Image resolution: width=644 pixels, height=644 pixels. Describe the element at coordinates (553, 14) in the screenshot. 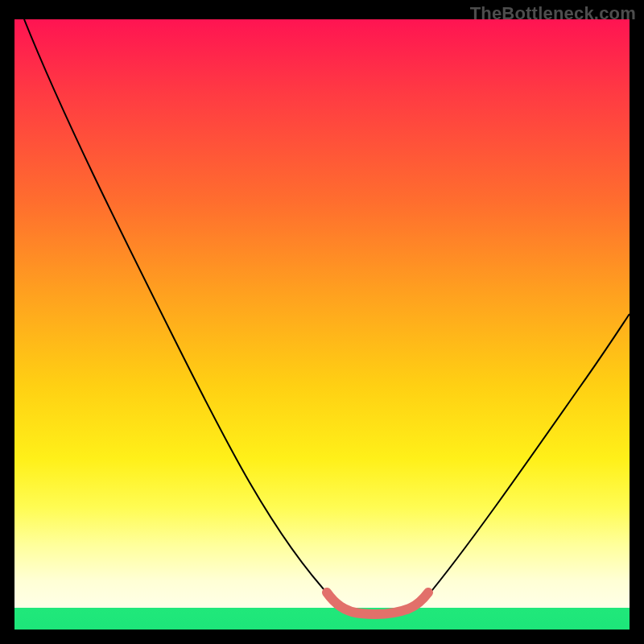

I see `watermark-text: TheBottleneck.com` at that location.